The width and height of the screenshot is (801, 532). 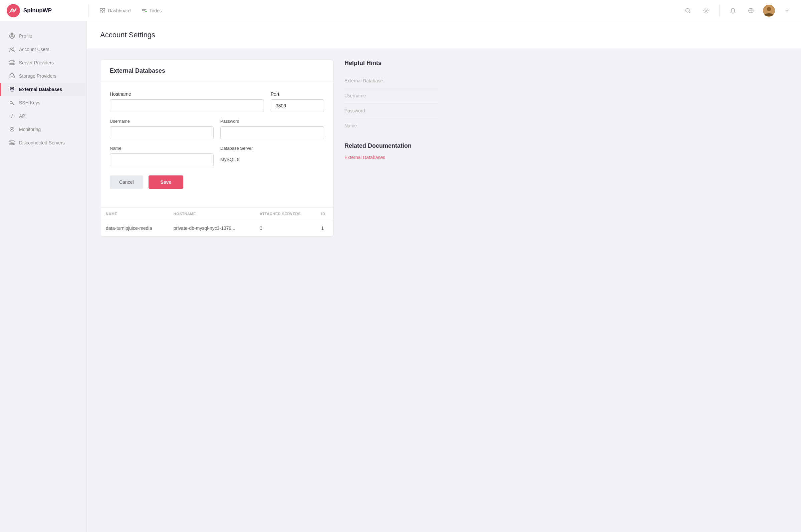 I want to click on user-circle-icon, so click(x=12, y=36).